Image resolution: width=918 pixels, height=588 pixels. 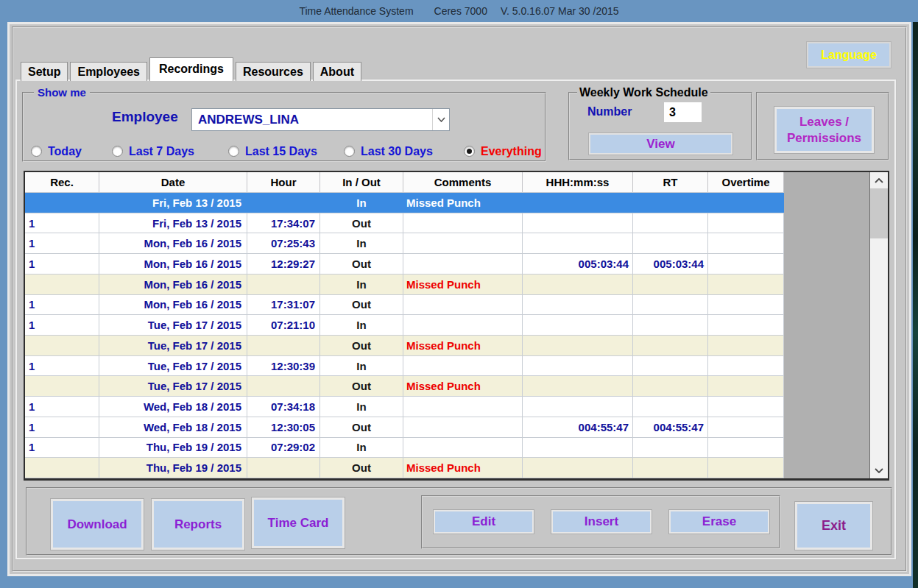 What do you see at coordinates (827, 325) in the screenshot?
I see `table-filler` at bounding box center [827, 325].